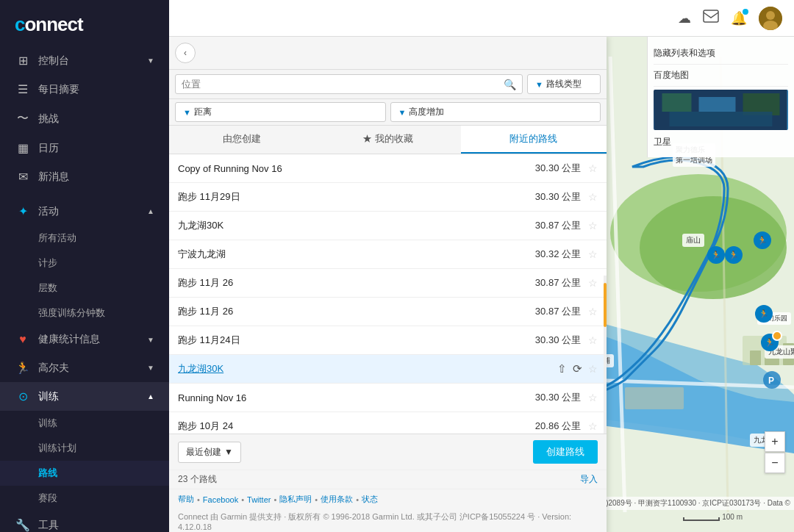 Image resolution: width=794 pixels, height=532 pixels. What do you see at coordinates (221, 500) in the screenshot?
I see `facebook-link: Facebook` at bounding box center [221, 500].